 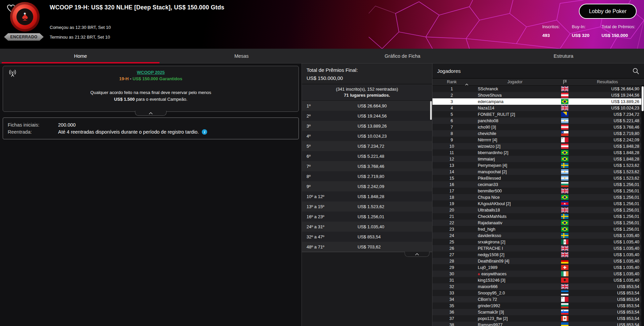 I want to click on player-row: 5 FONBET_RULIT [2] US$ 7.234,72, so click(x=538, y=114).